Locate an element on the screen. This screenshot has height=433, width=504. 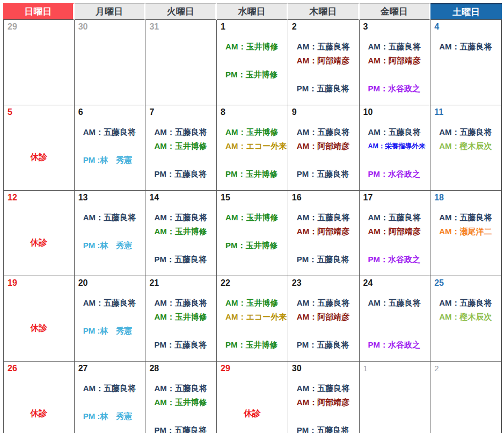
schedule-entry: AM：阿部靖彦 is located at coordinates (324, 402).